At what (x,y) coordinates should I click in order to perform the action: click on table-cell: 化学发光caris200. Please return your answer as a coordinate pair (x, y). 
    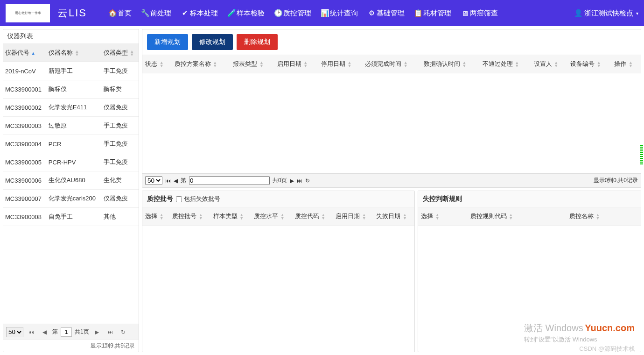
    Looking at the image, I should click on (74, 199).